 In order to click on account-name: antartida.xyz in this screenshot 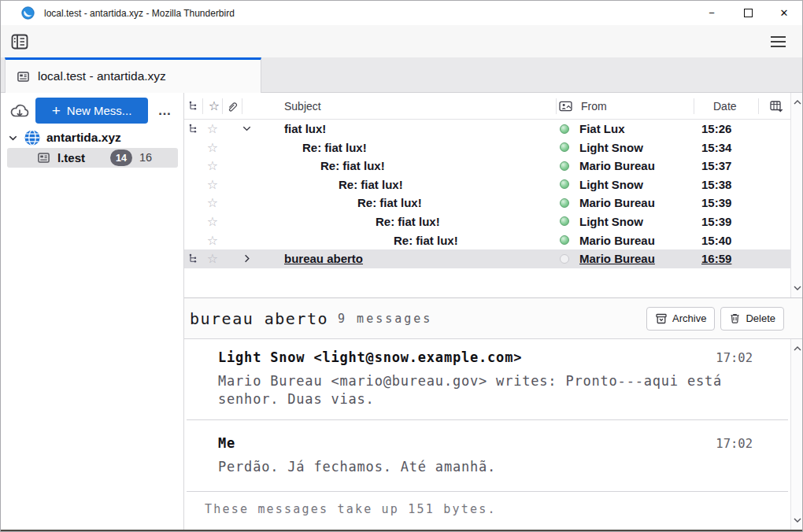, I will do `click(83, 138)`.